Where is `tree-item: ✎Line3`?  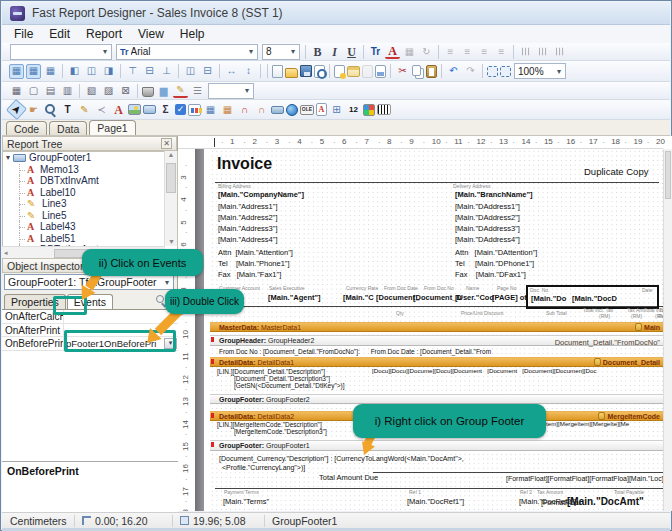
tree-item: ✎Line3 is located at coordinates (90, 204).